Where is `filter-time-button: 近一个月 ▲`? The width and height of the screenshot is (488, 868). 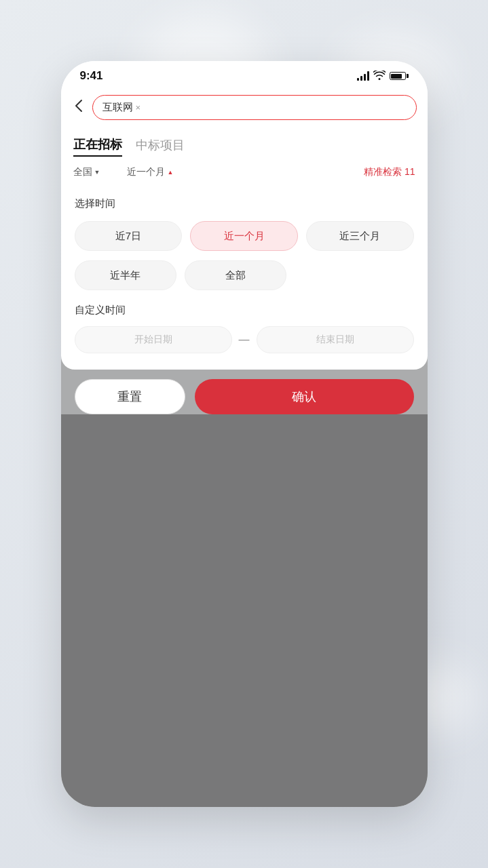
filter-time-button: 近一个月 ▲ is located at coordinates (150, 172).